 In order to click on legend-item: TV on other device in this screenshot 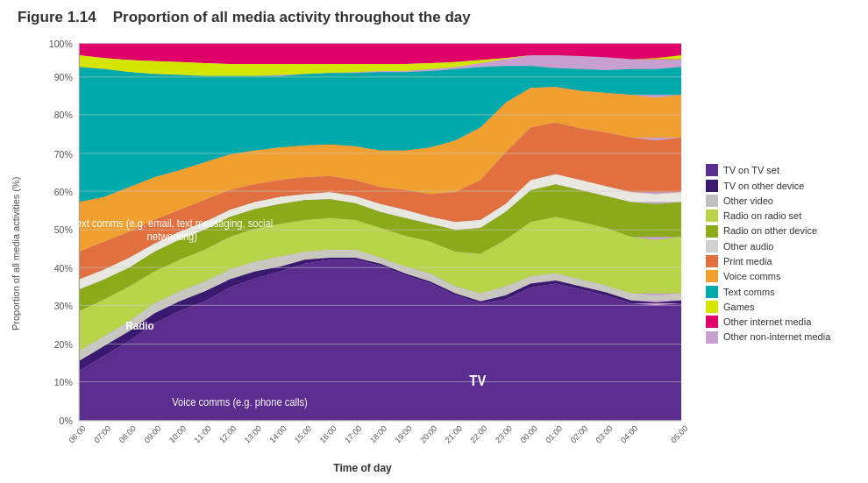, I will do `click(782, 186)`.